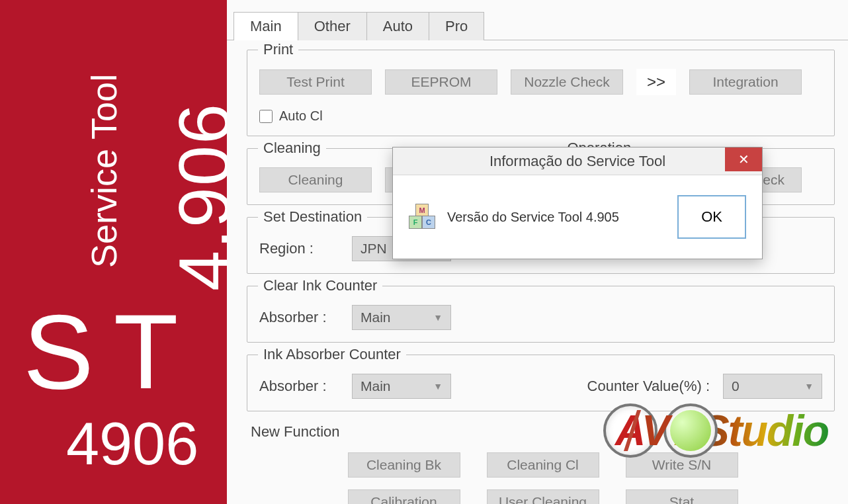 The height and width of the screenshot is (504, 848). What do you see at coordinates (648, 386) in the screenshot?
I see `label-counter-value: Counter Value(%) :` at bounding box center [648, 386].